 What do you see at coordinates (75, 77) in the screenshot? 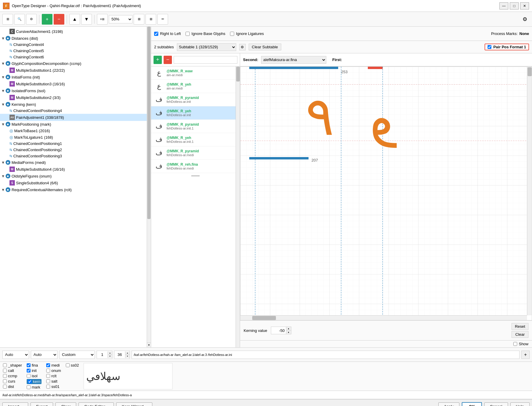
I see `tree-item-init: ▼ ◆ InitialForms (init)` at bounding box center [75, 77].